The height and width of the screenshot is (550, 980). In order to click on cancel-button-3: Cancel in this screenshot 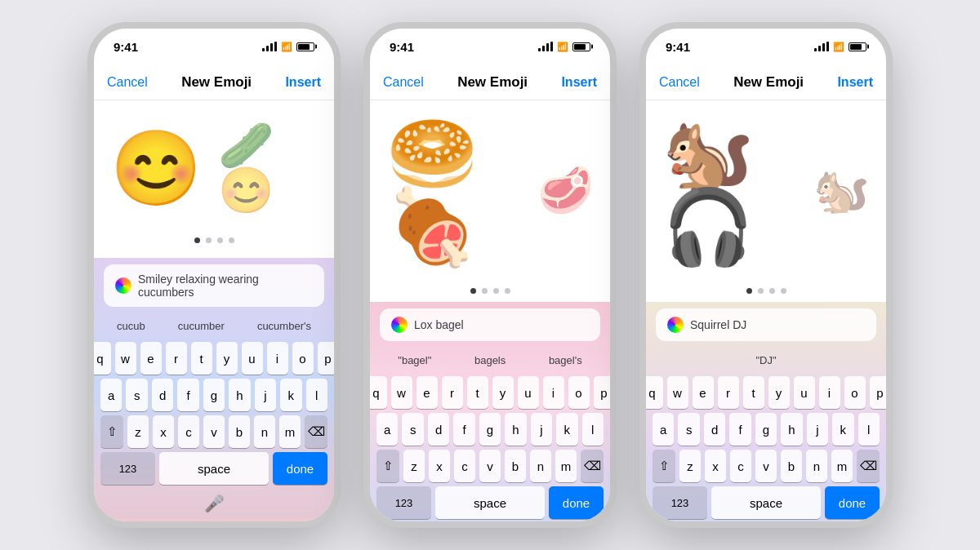, I will do `click(679, 82)`.